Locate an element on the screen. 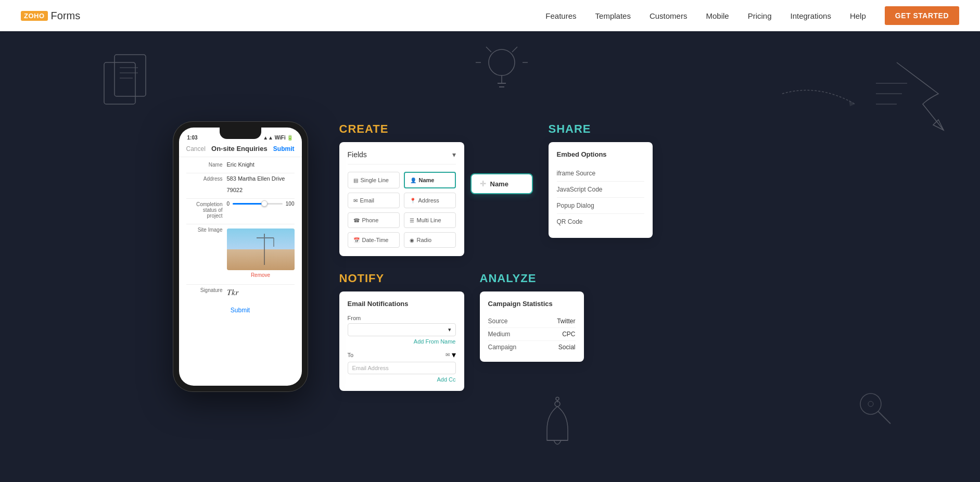 This screenshot has width=980, height=482. field-name: 👤 Name is located at coordinates (430, 180).